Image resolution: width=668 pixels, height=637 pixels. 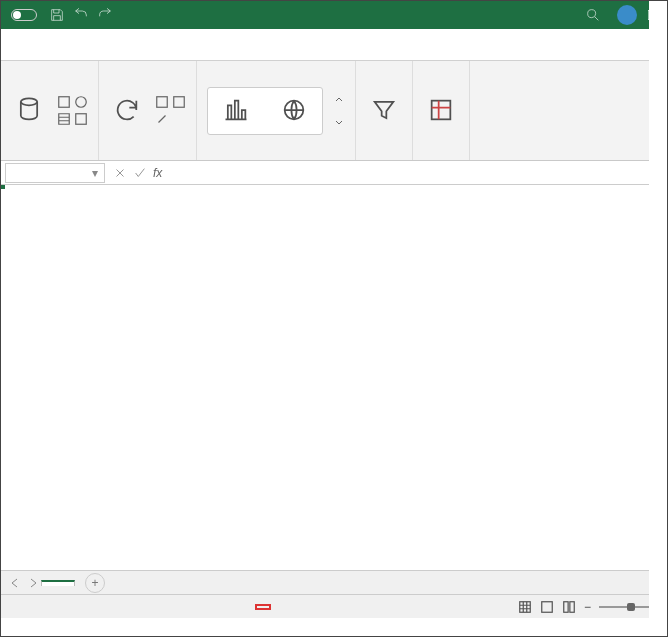 What do you see at coordinates (162, 102) in the screenshot?
I see `queries-icon` at bounding box center [162, 102].